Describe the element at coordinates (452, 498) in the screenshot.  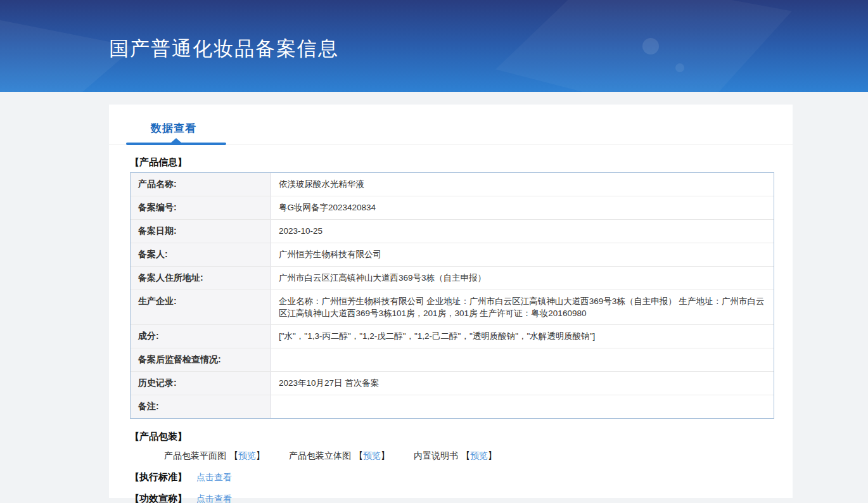
I see `efficacy-claim-row: 【功效宣称】 点击查看` at that location.